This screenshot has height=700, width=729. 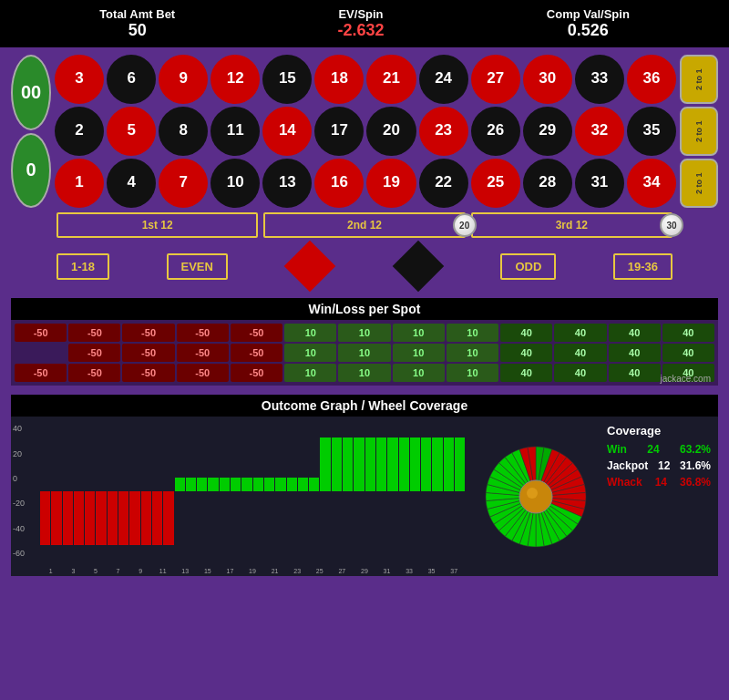 What do you see at coordinates (235, 183) in the screenshot?
I see `num-cell-10: 10` at bounding box center [235, 183].